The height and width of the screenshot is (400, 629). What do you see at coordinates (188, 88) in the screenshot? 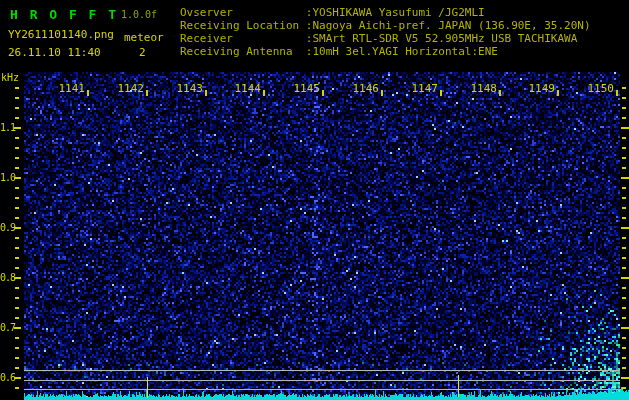
I see `x-axis-tick-label: 1143` at bounding box center [188, 88].